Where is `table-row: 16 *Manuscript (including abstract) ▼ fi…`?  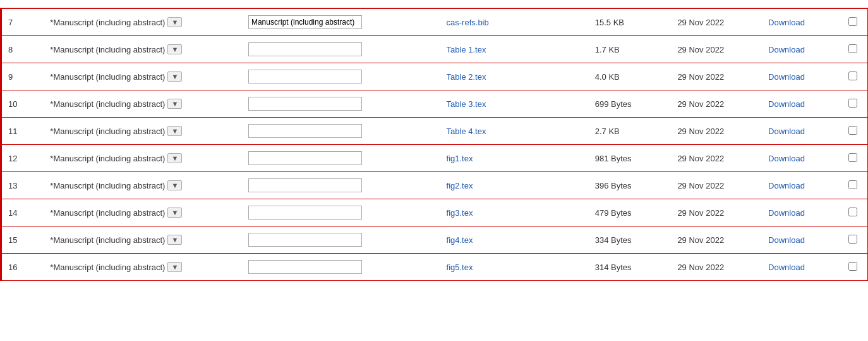 table-row: 16 *Manuscript (including abstract) ▼ fi… is located at coordinates (435, 267).